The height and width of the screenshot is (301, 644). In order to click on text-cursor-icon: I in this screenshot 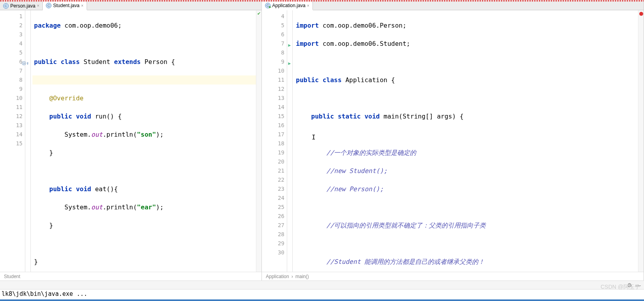, I will do `click(314, 137)`.